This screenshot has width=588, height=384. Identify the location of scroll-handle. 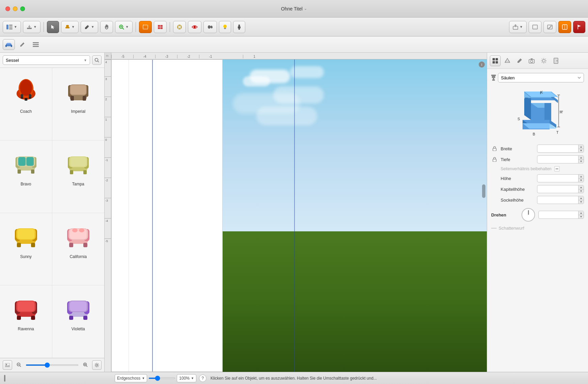
(484, 191).